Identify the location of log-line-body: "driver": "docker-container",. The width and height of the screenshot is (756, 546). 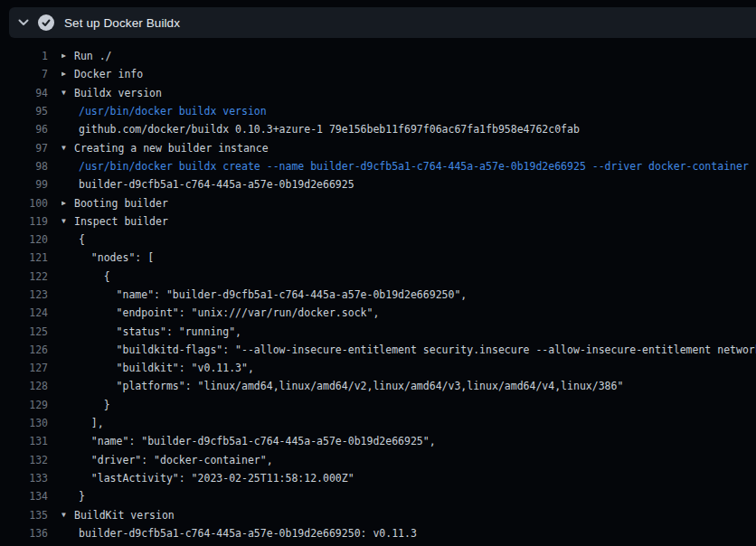
(409, 460).